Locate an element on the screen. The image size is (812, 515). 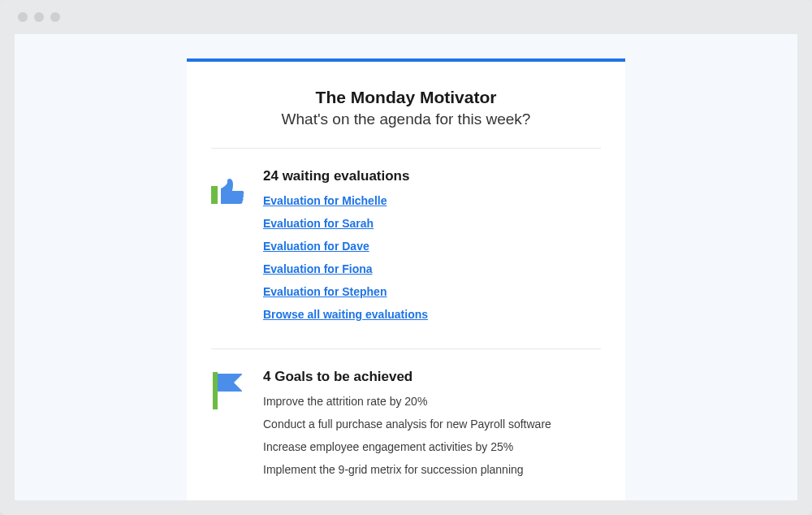
window-control-minimize is located at coordinates (39, 17).